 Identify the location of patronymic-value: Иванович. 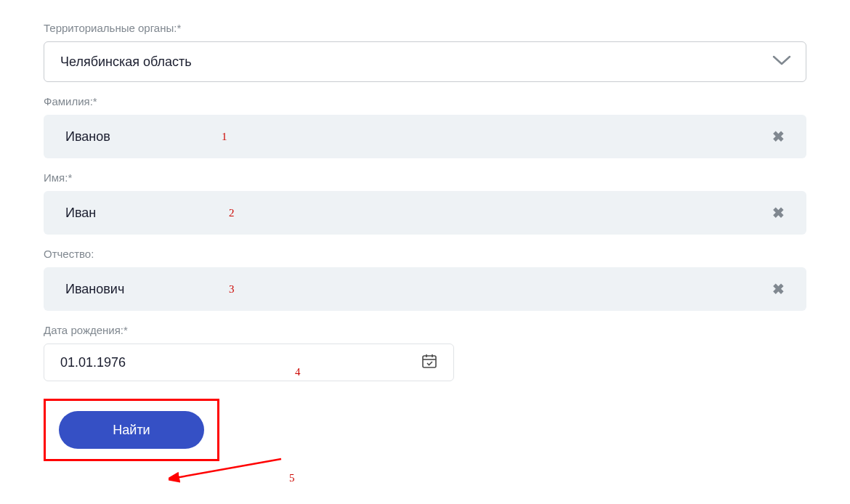
(418, 289).